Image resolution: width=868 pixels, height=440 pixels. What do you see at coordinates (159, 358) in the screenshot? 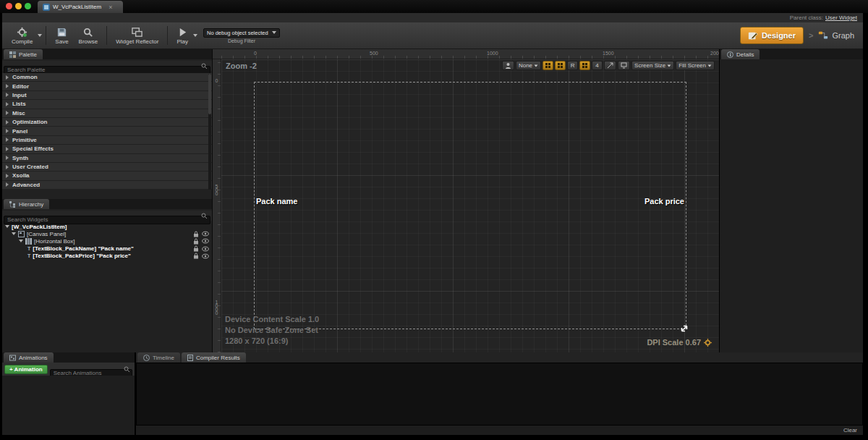
I see `tab-timeline: Timeline` at bounding box center [159, 358].